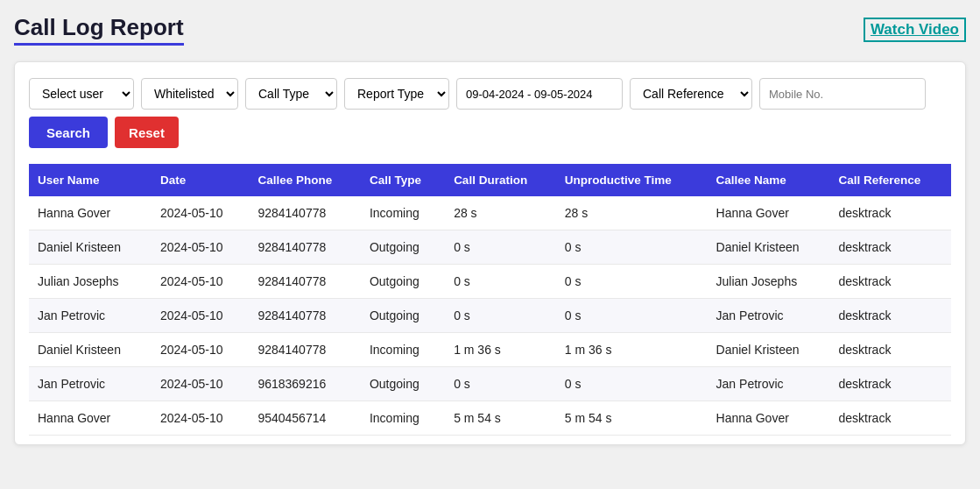  What do you see at coordinates (403, 181) in the screenshot?
I see `col-call-type: Call Type` at bounding box center [403, 181].